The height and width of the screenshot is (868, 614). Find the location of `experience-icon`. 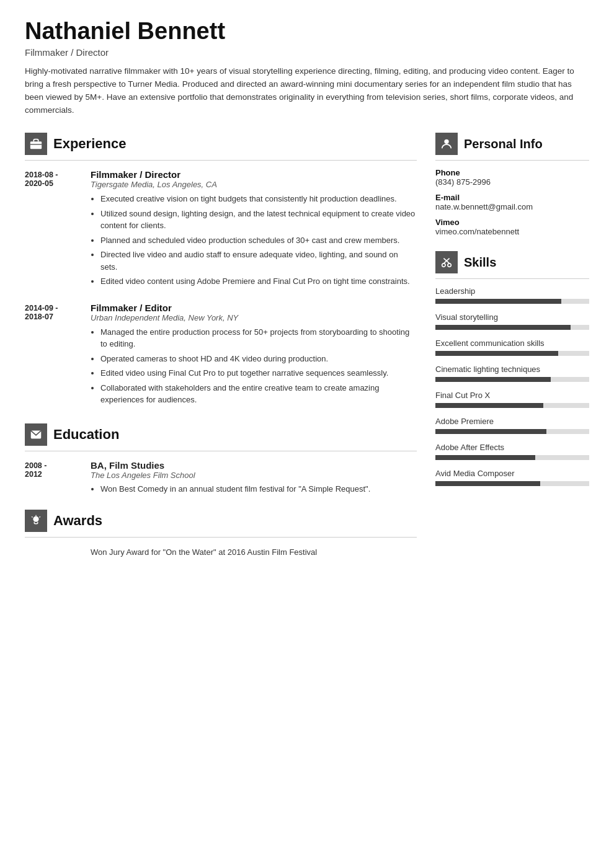

experience-icon is located at coordinates (36, 144).